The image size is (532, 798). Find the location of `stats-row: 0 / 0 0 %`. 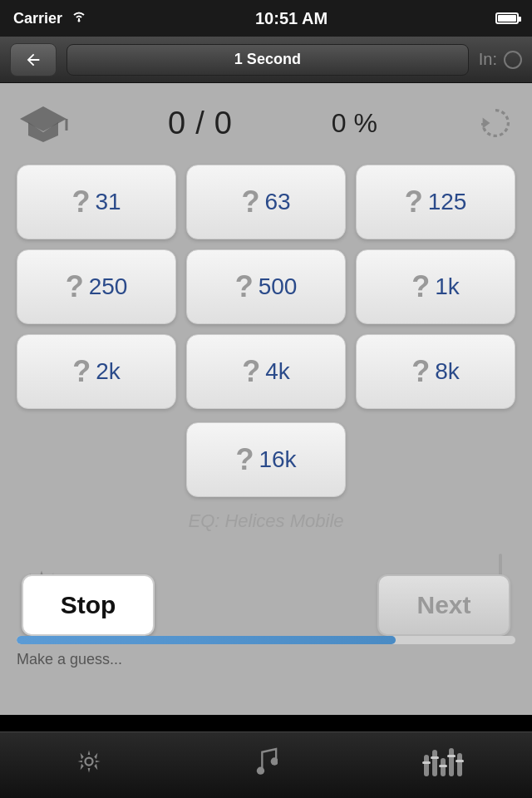

stats-row: 0 / 0 0 % is located at coordinates (266, 123).